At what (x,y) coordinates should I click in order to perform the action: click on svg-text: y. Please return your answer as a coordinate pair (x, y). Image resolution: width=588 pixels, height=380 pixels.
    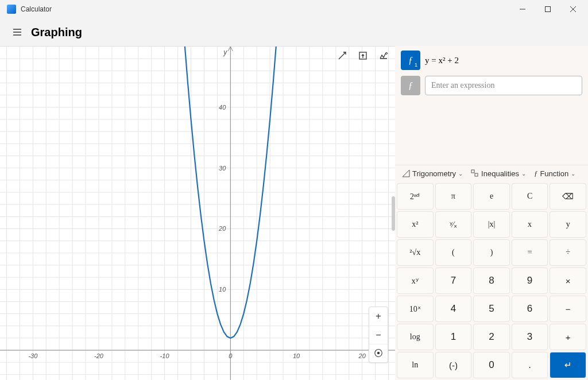
    Looking at the image, I should click on (225, 52).